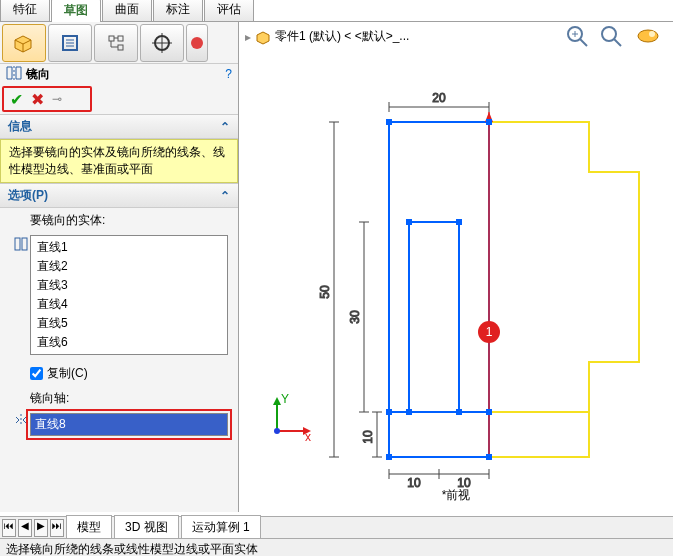 The height and width of the screenshot is (556, 673). What do you see at coordinates (89, 528) in the screenshot?
I see `tab-model: 模型` at bounding box center [89, 528].